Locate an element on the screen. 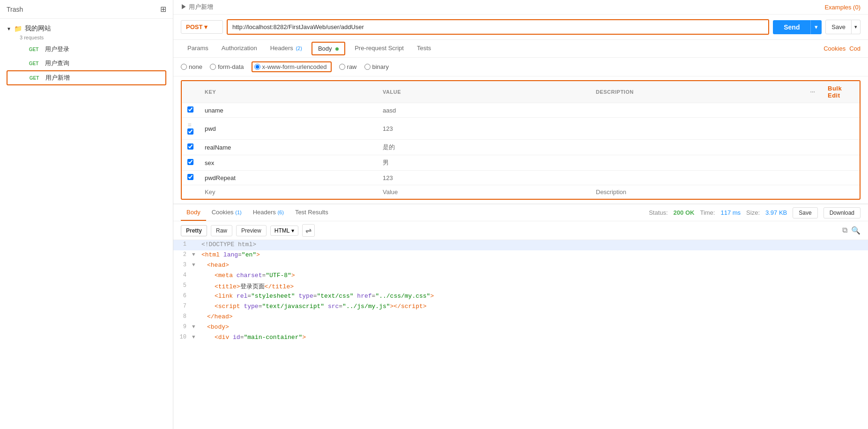 This screenshot has height=429, width=868. row-key: pwdRepeat is located at coordinates (288, 178).